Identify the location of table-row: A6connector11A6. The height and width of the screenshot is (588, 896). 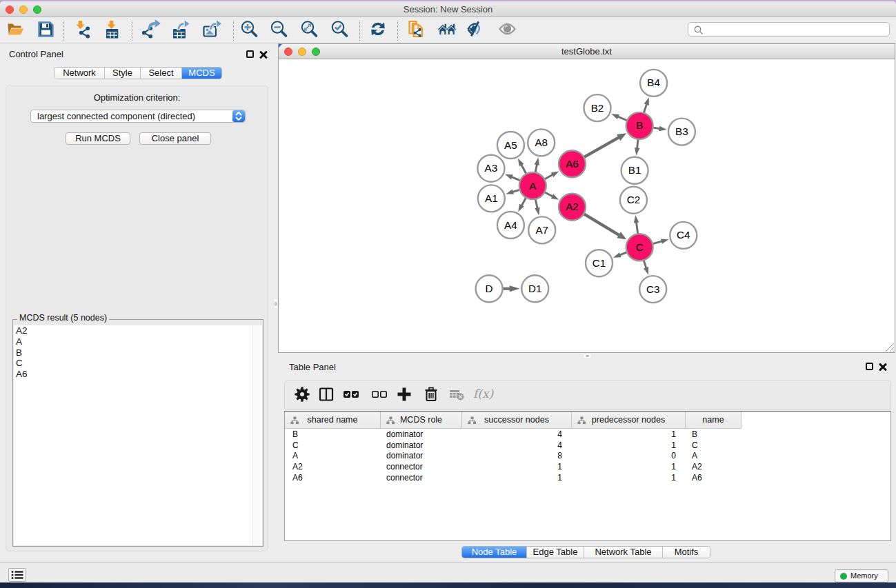
(588, 478).